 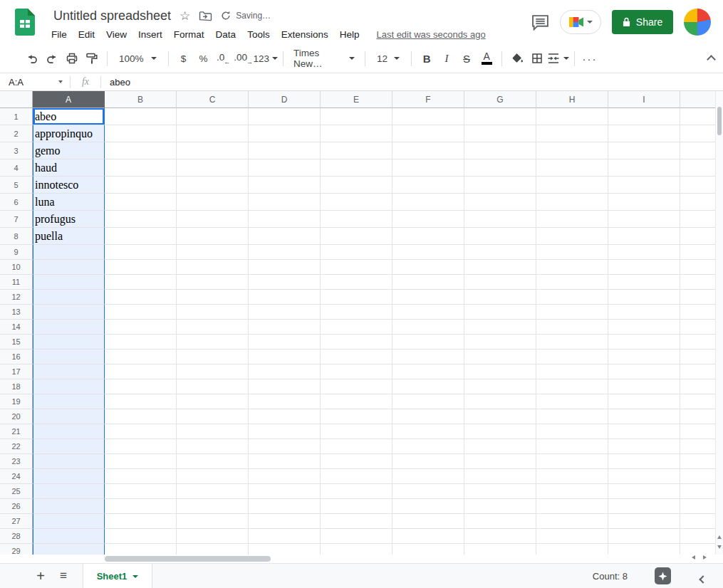 I want to click on cell-D10, so click(x=285, y=268).